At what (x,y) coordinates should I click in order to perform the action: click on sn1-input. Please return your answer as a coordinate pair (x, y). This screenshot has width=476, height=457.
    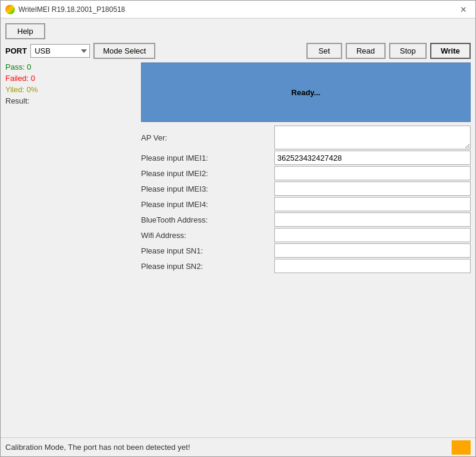
    Looking at the image, I should click on (372, 251).